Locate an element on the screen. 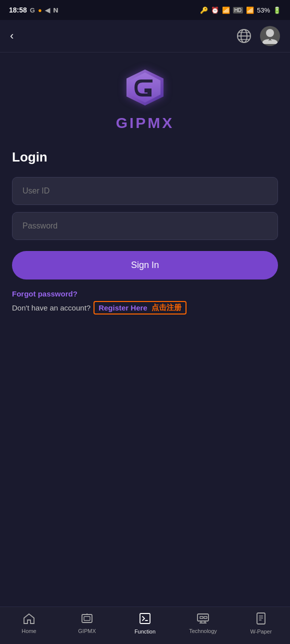  status-key-icon: 🔑 is located at coordinates (204, 10).